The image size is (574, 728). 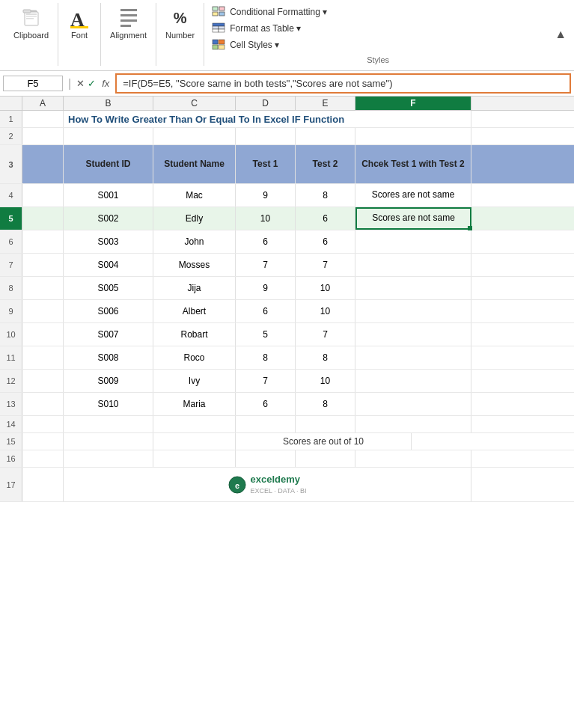 I want to click on col-header-F: F, so click(x=413, y=103).